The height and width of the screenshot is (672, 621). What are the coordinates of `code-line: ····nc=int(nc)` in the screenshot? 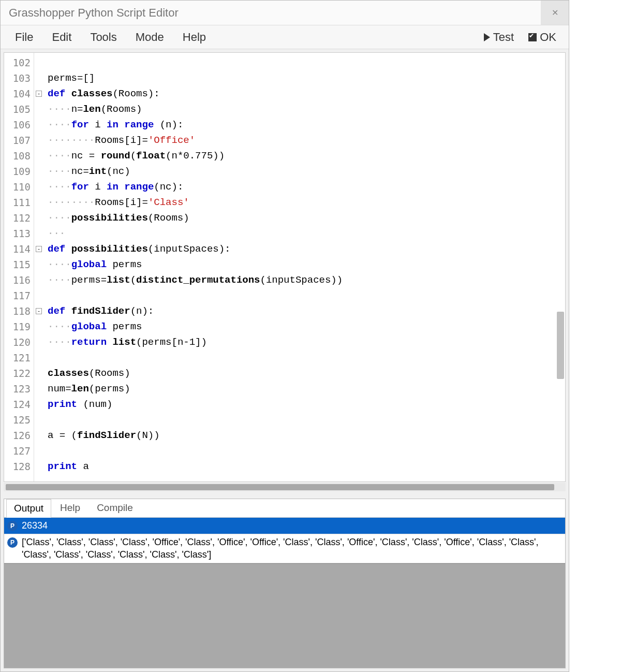 It's located at (306, 171).